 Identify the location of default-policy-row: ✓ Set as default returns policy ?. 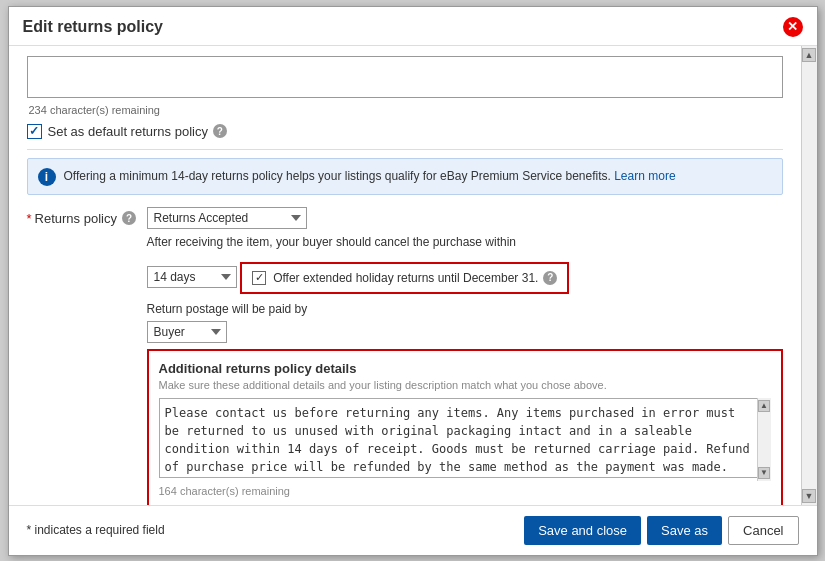
(405, 132).